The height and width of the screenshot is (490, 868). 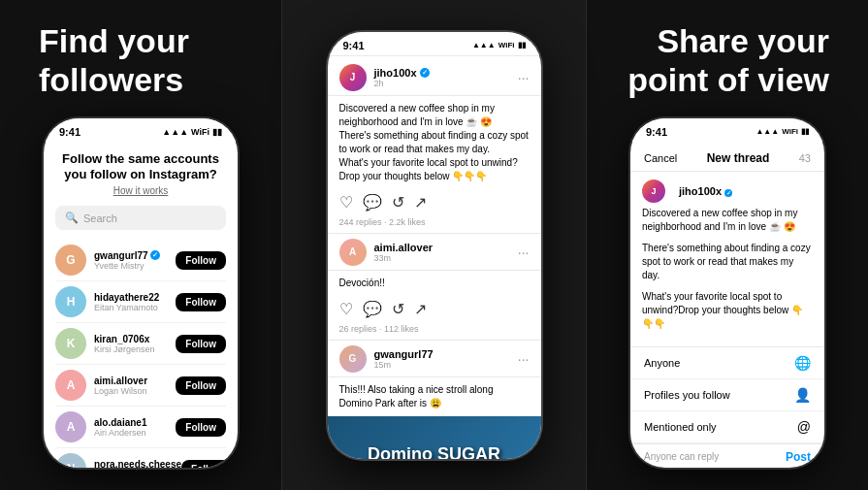 I want to click on audience-mentioned-icon: @, so click(x=804, y=427).